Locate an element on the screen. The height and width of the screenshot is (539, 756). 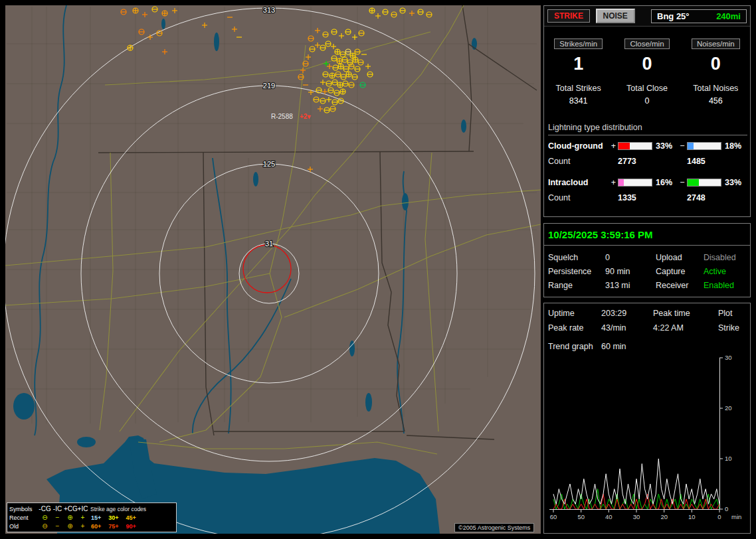
ring-label-31: 31 is located at coordinates (269, 244).